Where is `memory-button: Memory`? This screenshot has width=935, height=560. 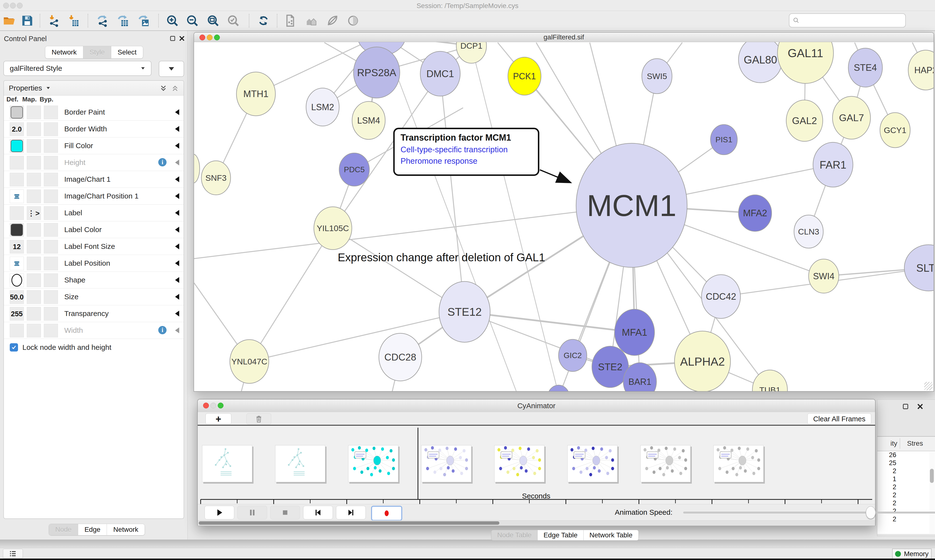
memory-button: Memory is located at coordinates (912, 554).